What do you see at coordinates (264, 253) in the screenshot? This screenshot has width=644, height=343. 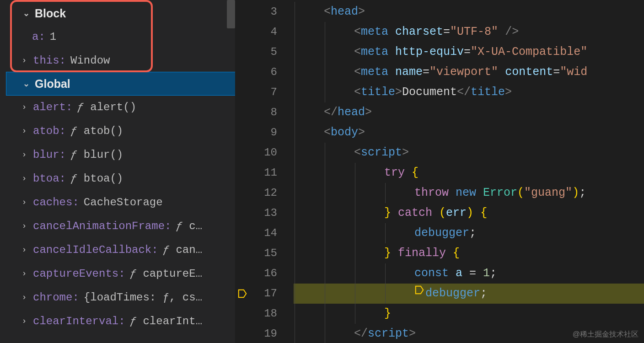 I see `line-number: 15` at bounding box center [264, 253].